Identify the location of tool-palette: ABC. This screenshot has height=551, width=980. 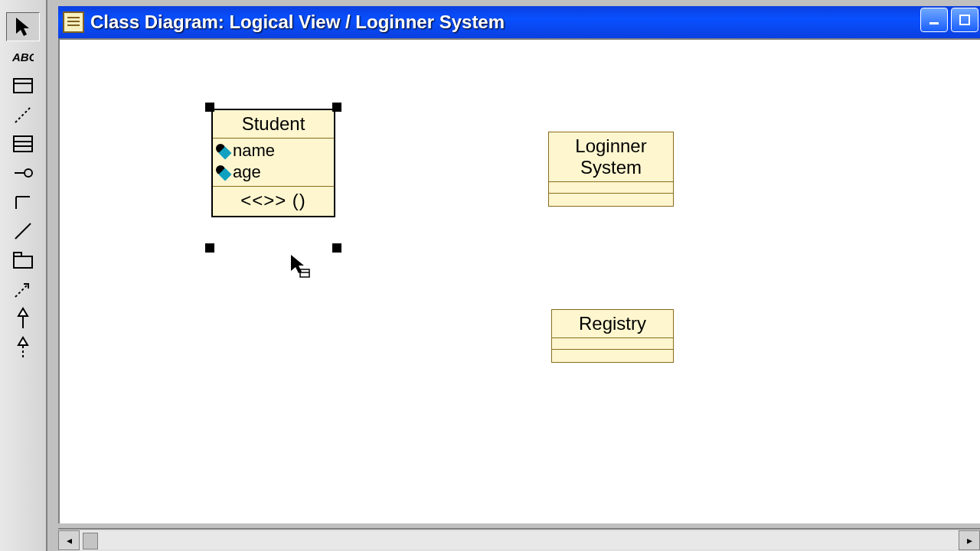
(24, 276).